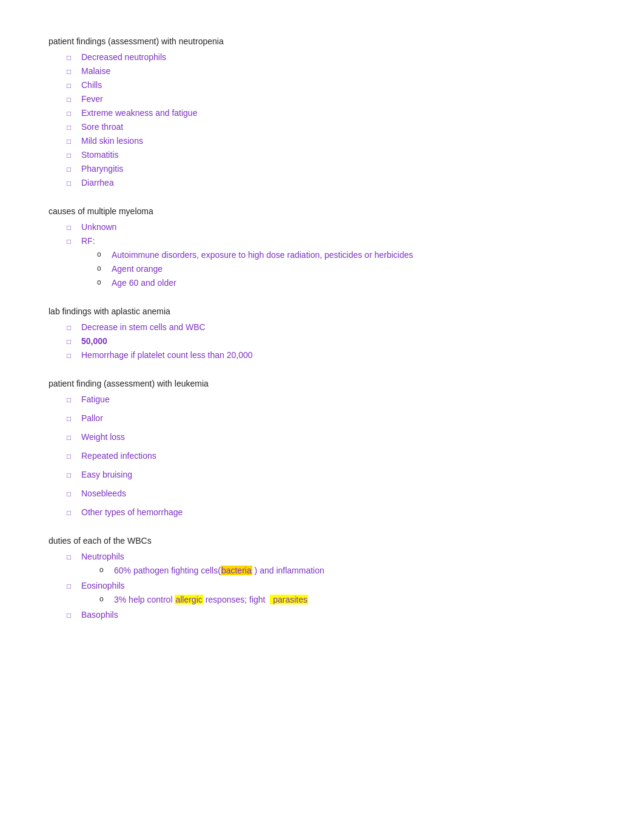 This screenshot has width=644, height=835. I want to click on myeloma-list: □Unknown □ RF:, so click(322, 234).